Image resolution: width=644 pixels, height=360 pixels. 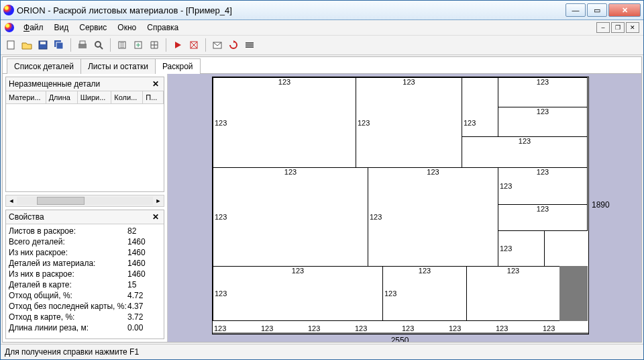 What do you see at coordinates (138, 45) in the screenshot?
I see `import-icon` at bounding box center [138, 45].